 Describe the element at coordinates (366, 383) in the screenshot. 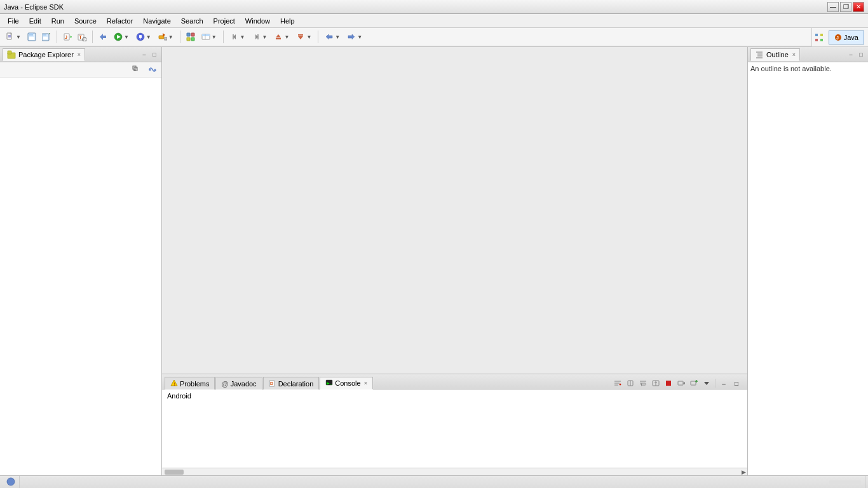

I see `console-tab-close: ×` at that location.